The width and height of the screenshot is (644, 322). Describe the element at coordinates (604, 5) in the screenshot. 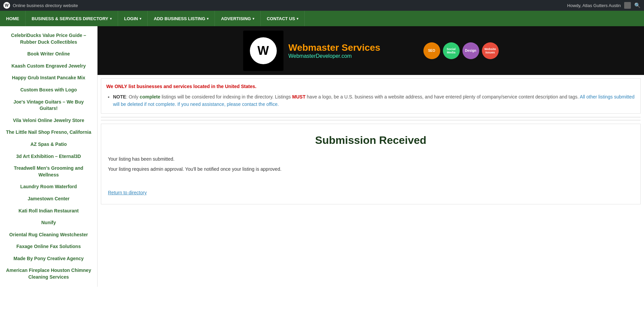

I see `top-bar-right: Howdy, Atlas Gutters Austin 🔍` at that location.